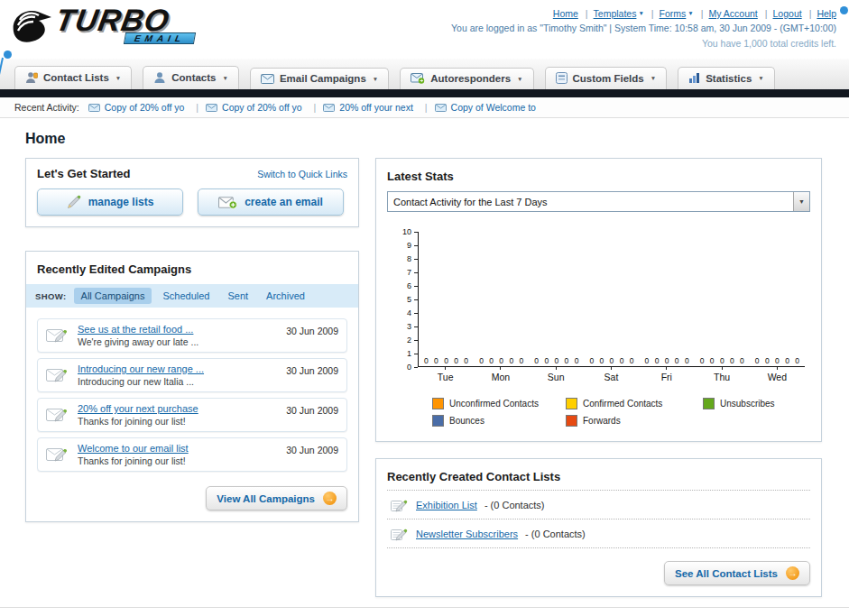 This screenshot has width=849, height=616. What do you see at coordinates (684, 14) in the screenshot?
I see `nav-forms-link: Forms▼` at bounding box center [684, 14].